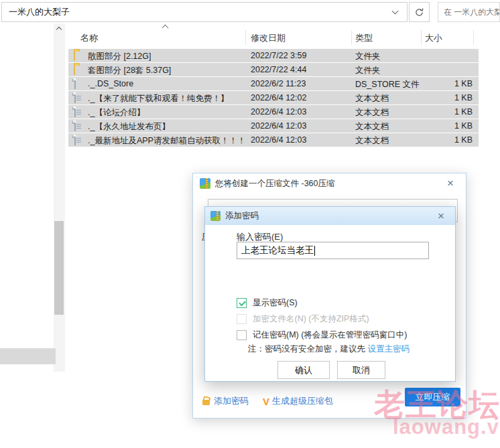 This screenshot has height=448, width=500. I want to click on file-name: ._【来了就能下载和观看！纯免费！】, so click(158, 99).